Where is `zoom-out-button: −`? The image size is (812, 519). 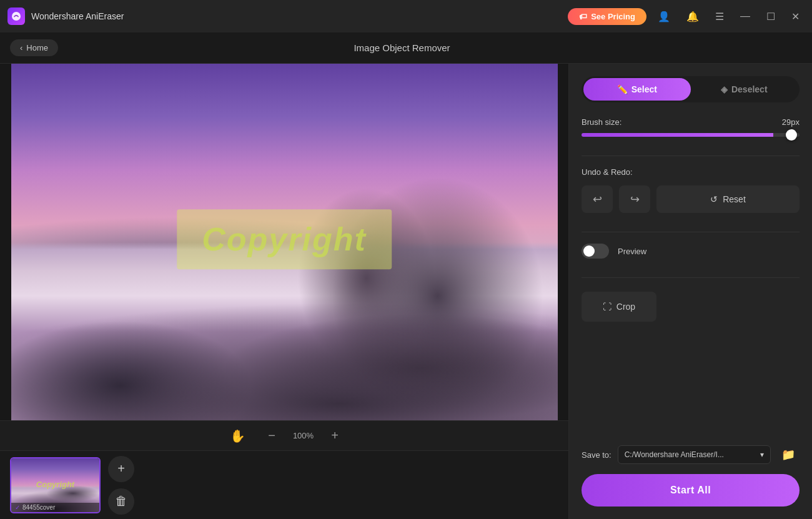
zoom-out-button: − is located at coordinates (272, 436).